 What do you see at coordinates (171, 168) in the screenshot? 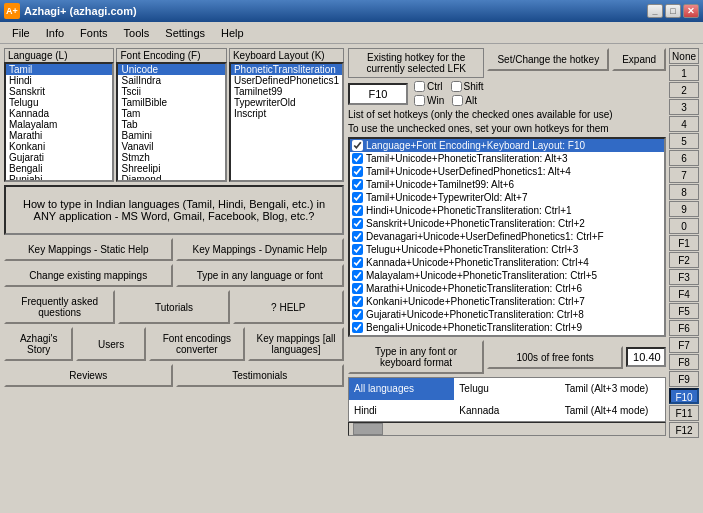
I see `font-encoding-item: Shreelipi` at bounding box center [171, 168].